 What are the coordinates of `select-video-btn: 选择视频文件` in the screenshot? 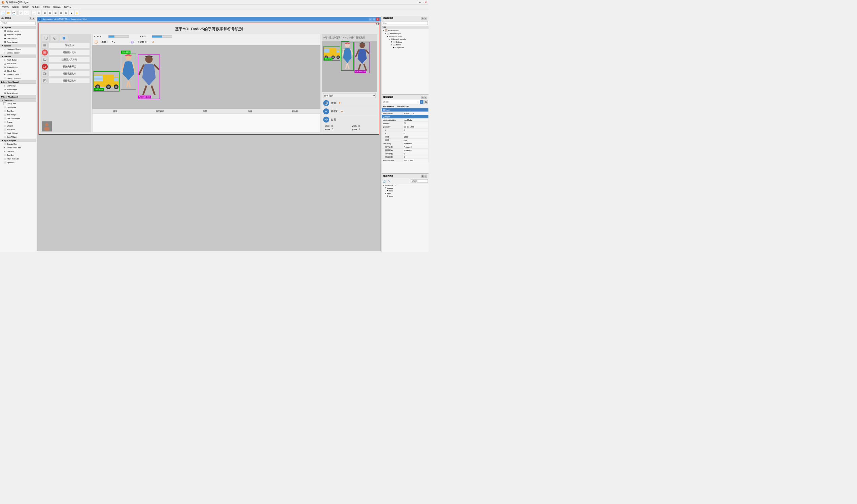 It's located at (69, 74).